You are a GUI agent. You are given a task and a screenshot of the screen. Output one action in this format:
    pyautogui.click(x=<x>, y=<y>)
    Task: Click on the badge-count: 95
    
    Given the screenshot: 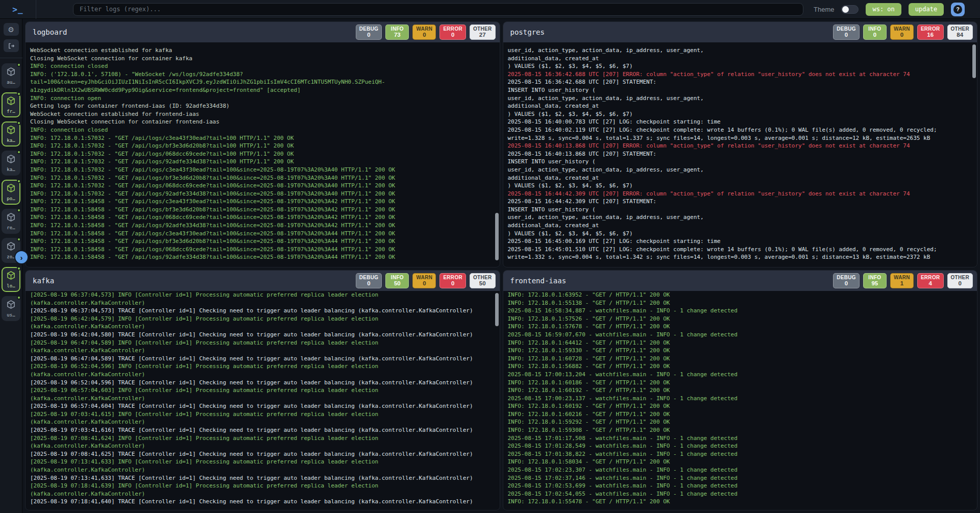 What is the action you would take?
    pyautogui.click(x=875, y=283)
    